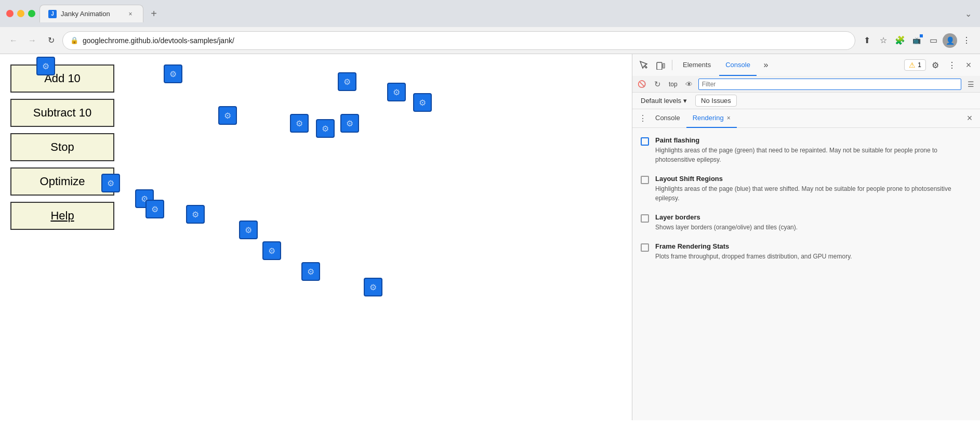 This screenshot has width=980, height=440. I want to click on rendering-panel-tab: Rendering ×, so click(712, 119).